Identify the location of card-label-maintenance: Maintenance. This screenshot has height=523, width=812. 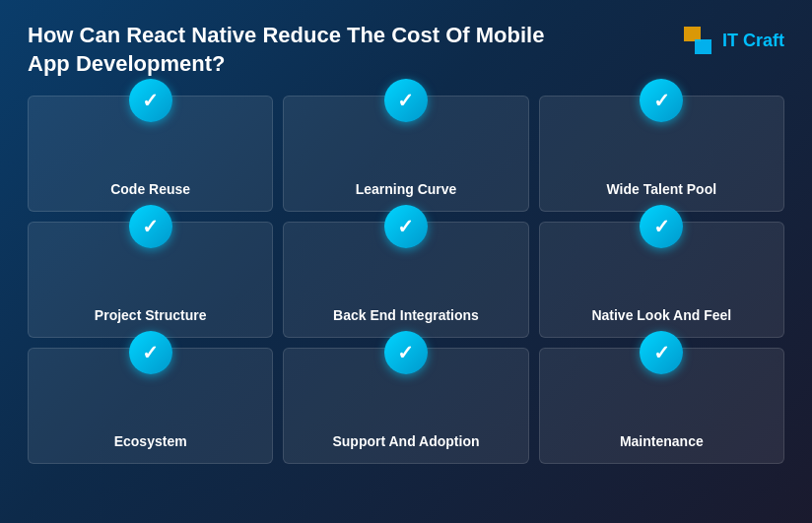
(662, 441).